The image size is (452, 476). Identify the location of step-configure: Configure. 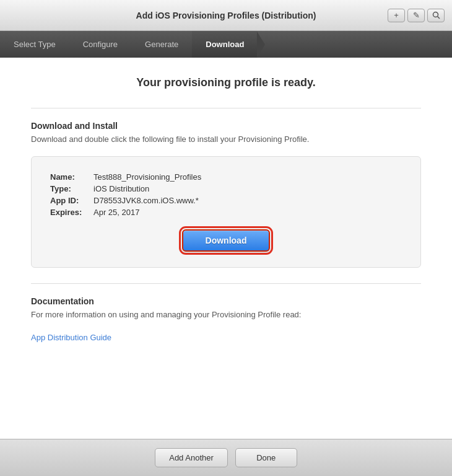
(100, 45).